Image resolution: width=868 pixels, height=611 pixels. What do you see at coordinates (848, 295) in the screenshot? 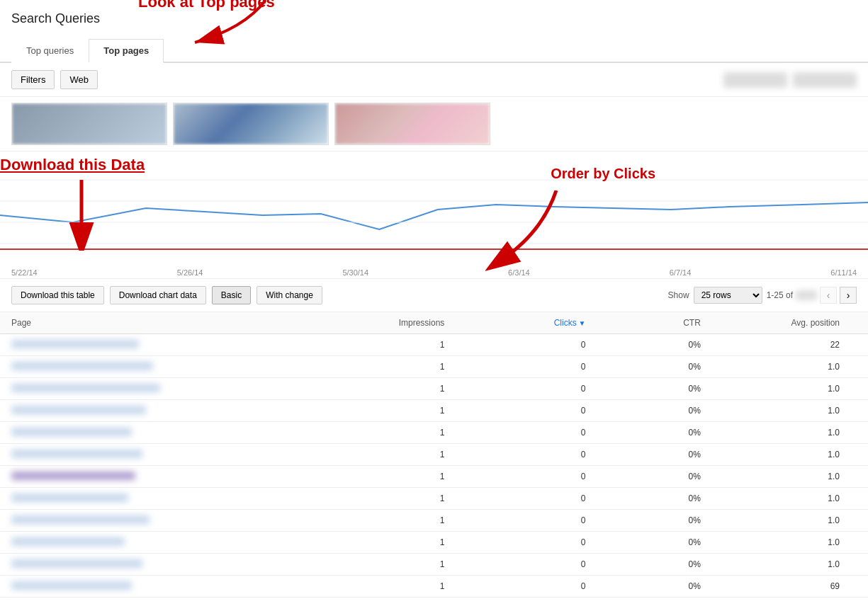
I see `next-page-button: ›` at bounding box center [848, 295].